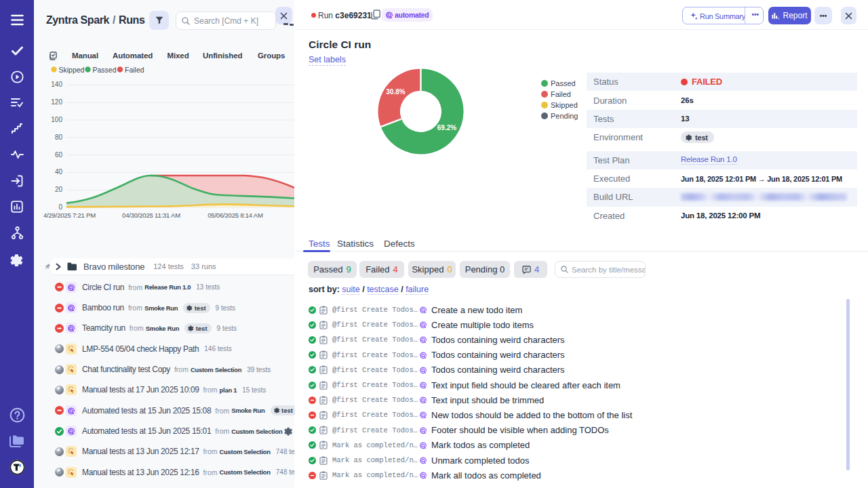 The height and width of the screenshot is (488, 868). What do you see at coordinates (60, 207) in the screenshot?
I see `svg-text: 0` at bounding box center [60, 207].